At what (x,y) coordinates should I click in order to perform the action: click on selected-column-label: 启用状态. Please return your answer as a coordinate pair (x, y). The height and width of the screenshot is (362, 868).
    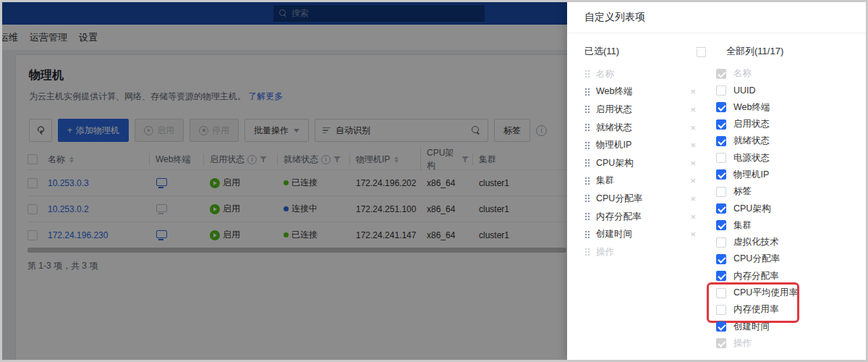
    Looking at the image, I should click on (614, 110).